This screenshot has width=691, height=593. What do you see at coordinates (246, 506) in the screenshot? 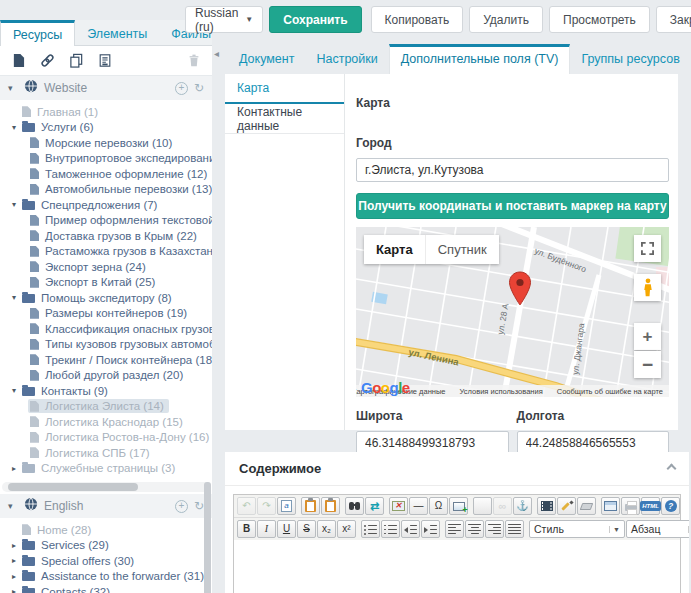
I see `undo-icon: ↶` at bounding box center [246, 506].